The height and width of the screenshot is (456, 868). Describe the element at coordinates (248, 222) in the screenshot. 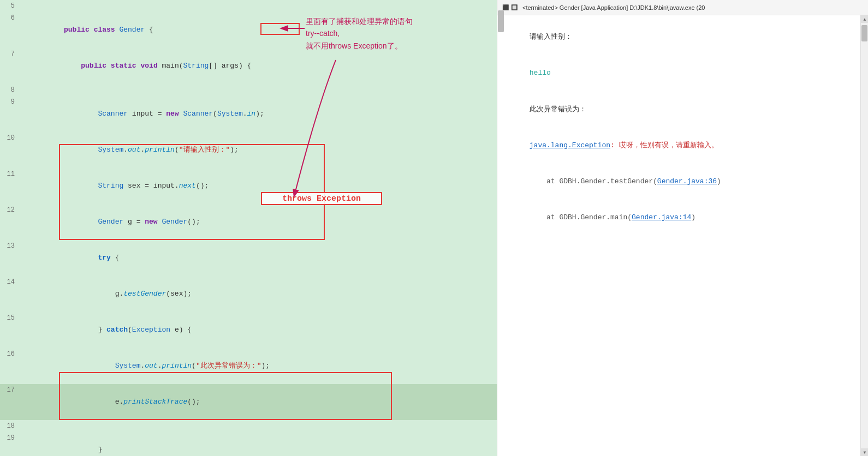

I see `code-line-12: 12 Gender g = new Gender();` at that location.